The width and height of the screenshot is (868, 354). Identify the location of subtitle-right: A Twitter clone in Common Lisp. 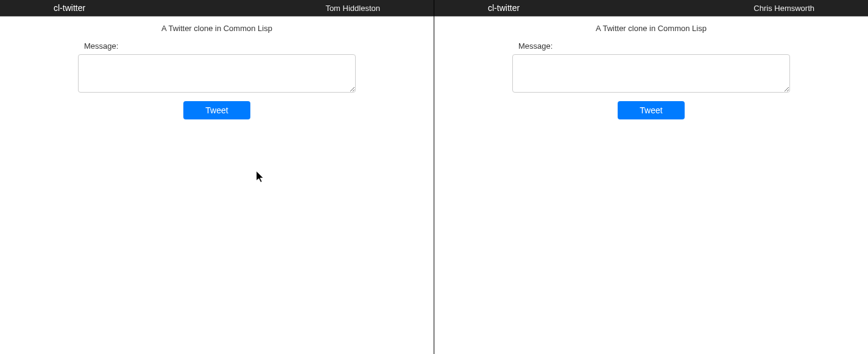
(651, 28).